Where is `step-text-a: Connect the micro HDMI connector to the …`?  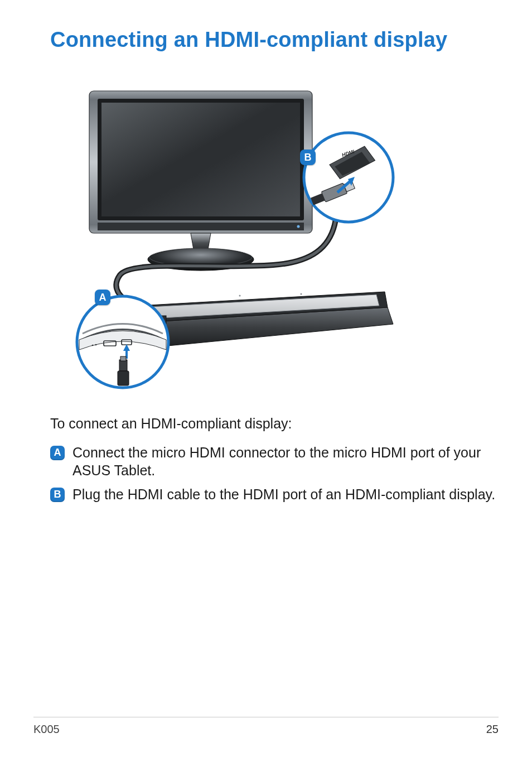
step-text-a: Connect the micro HDMI connector to the … is located at coordinates (286, 462).